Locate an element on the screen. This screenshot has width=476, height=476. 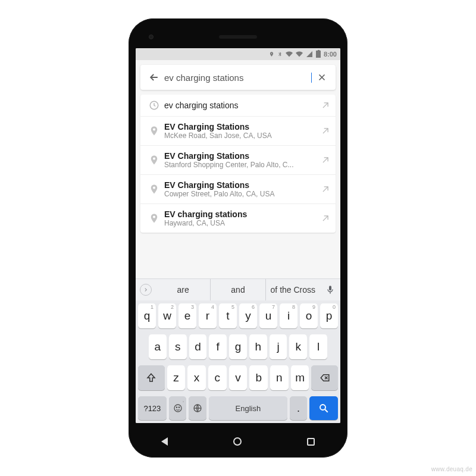
prediction-row: are and of the Cross is located at coordinates (238, 290).